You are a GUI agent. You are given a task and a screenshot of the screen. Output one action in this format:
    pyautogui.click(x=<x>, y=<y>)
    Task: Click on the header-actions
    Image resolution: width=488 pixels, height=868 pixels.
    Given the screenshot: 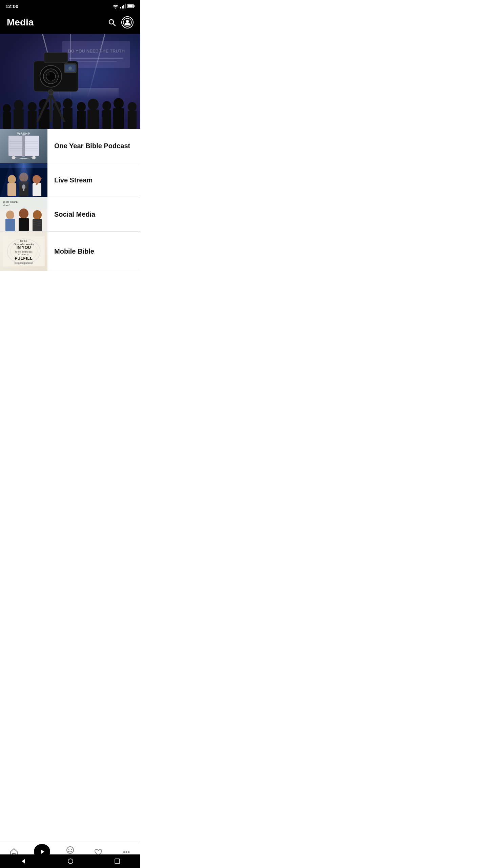 What is the action you would take?
    pyautogui.click(x=121, y=22)
    